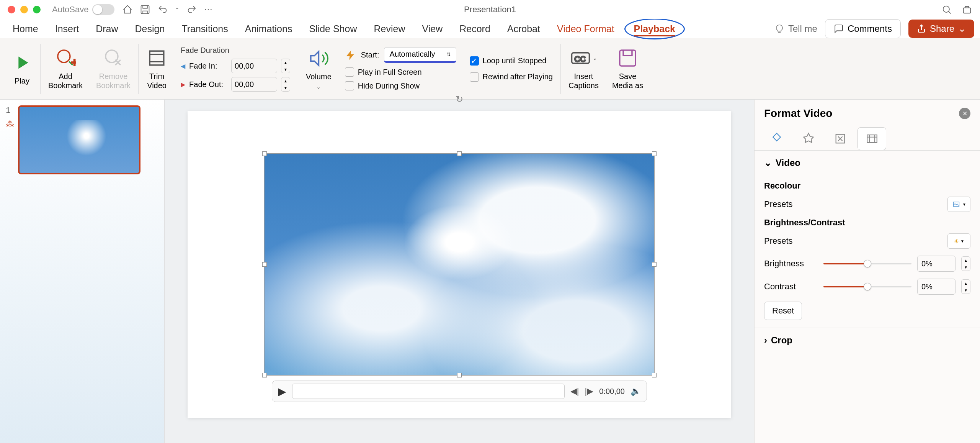 Image resolution: width=980 pixels, height=443 pixels. Describe the element at coordinates (400, 72) in the screenshot. I see `play-full-screen-checkbox: Play in Full Screen` at that location.